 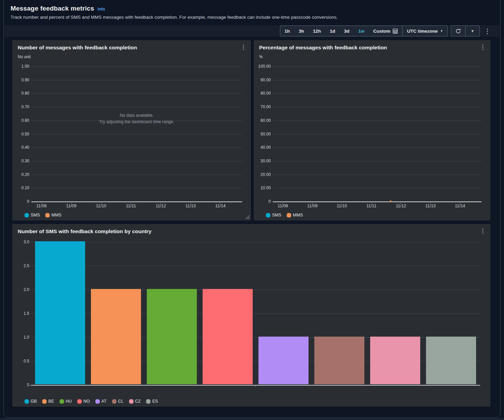 I want to click on x-tick-label: 11/10, so click(x=342, y=206).